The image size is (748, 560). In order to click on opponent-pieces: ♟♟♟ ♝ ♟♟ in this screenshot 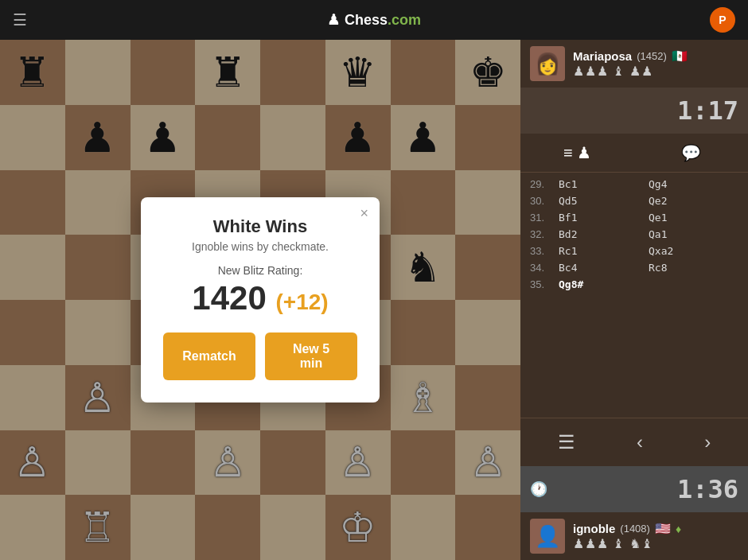, I will do `click(656, 72)`.